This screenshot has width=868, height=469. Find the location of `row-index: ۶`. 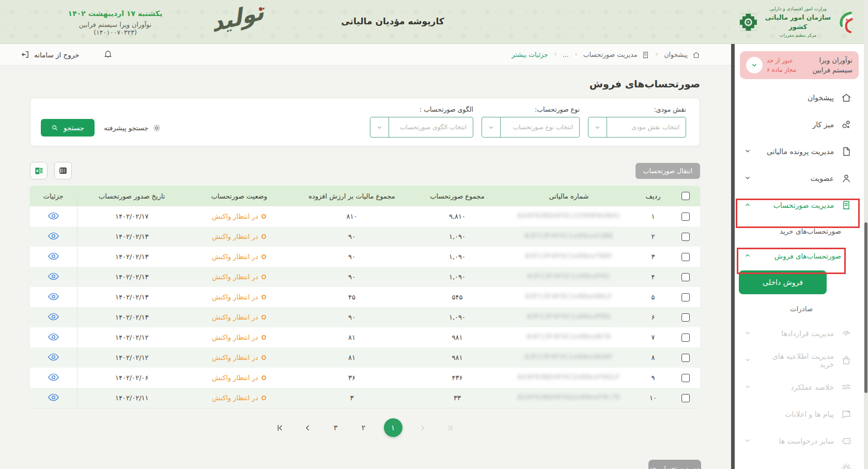

row-index: ۶ is located at coordinates (653, 317).